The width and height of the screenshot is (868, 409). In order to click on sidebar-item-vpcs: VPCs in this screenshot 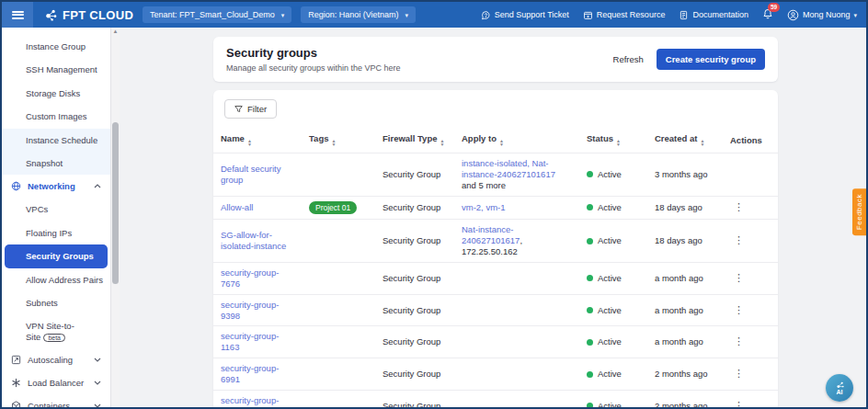, I will do `click(56, 210)`.